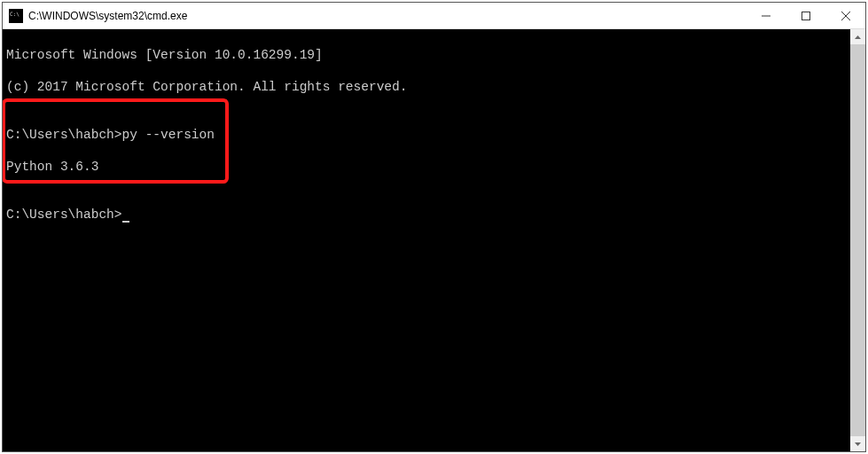 This screenshot has width=868, height=454. I want to click on maximize-icon, so click(806, 16).